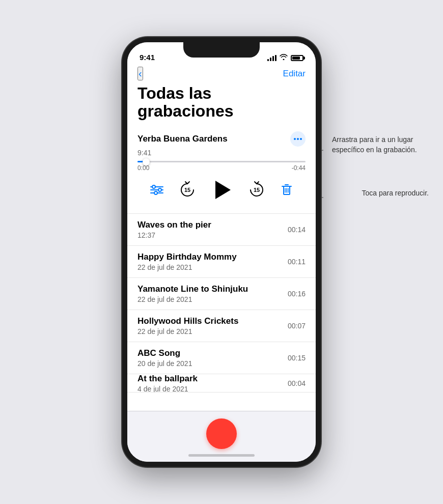 The image size is (443, 504). I want to click on play-button, so click(222, 190).